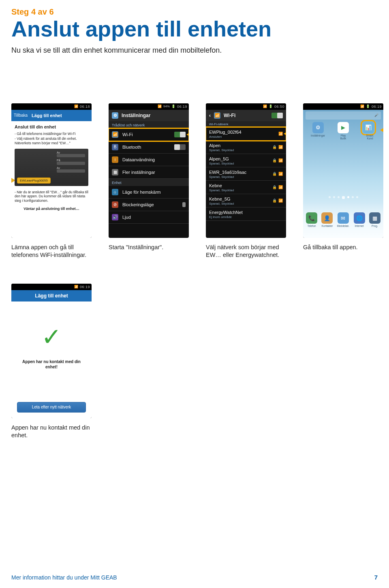 The height and width of the screenshot is (588, 389). Describe the element at coordinates (318, 128) in the screenshot. I see `app-settings: ⚙` at that location.